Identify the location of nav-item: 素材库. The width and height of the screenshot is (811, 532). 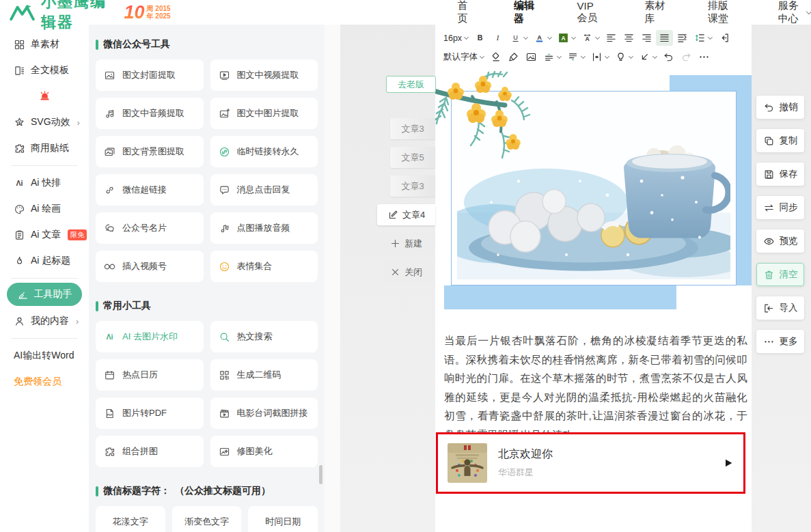
(655, 12).